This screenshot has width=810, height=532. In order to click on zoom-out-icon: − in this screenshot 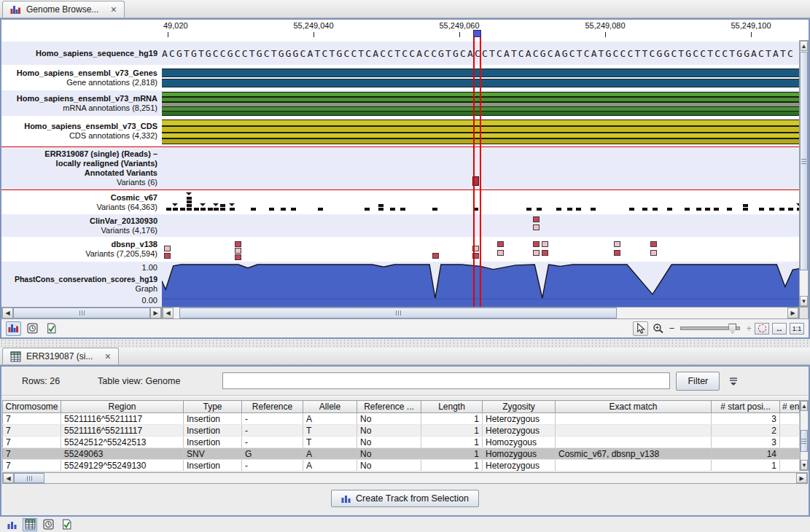, I will do `click(672, 328)`.